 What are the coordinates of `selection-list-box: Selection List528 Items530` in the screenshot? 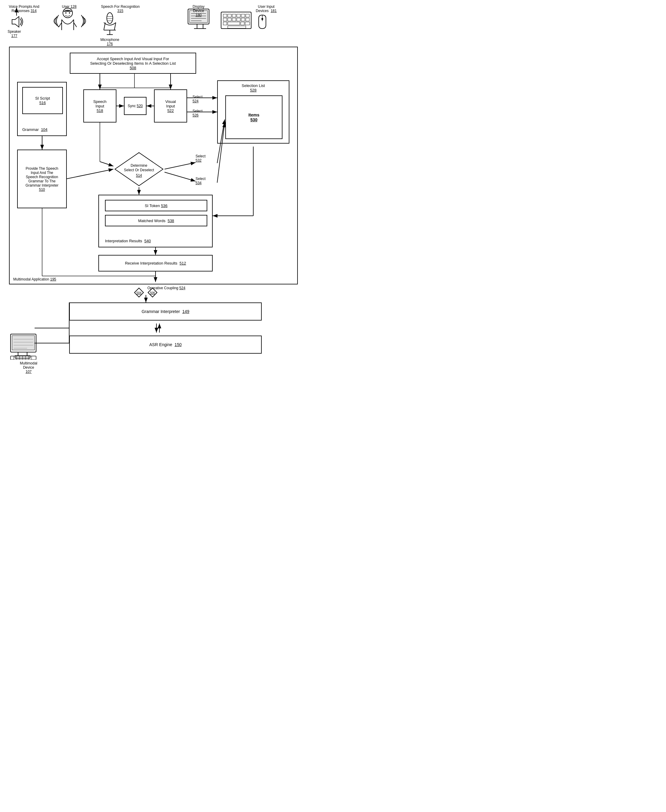 It's located at (253, 112).